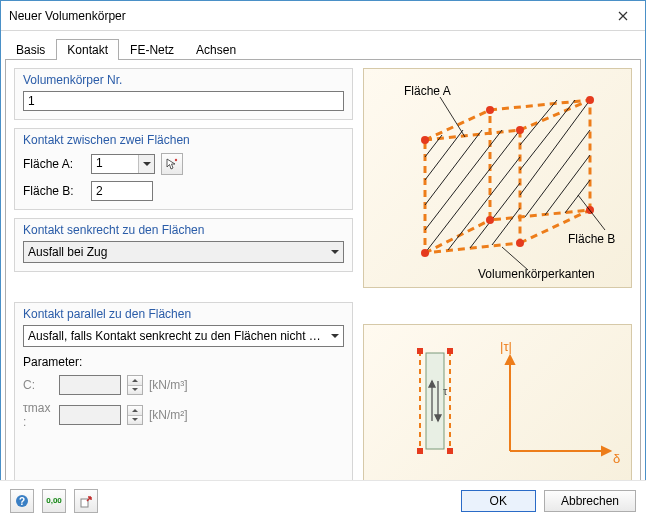  I want to click on label-surface-a: Fläche A:, so click(54, 164).